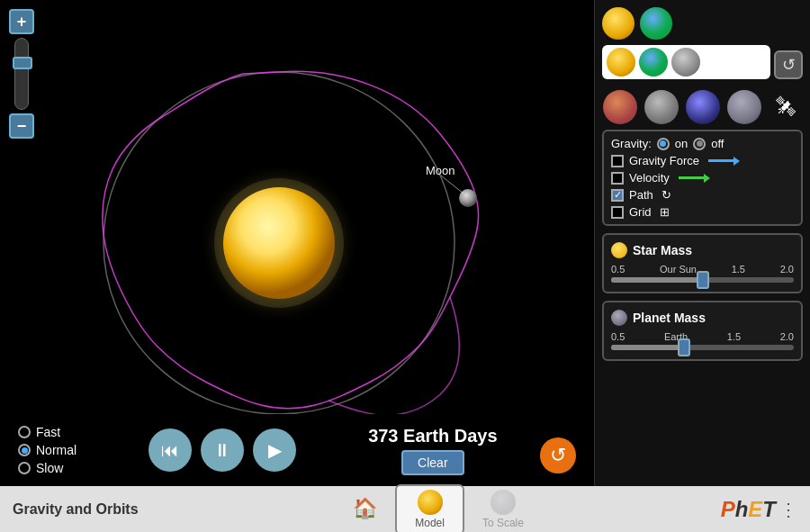 The height and width of the screenshot is (532, 810). Describe the element at coordinates (662, 107) in the screenshot. I see `select-moon2` at that location.